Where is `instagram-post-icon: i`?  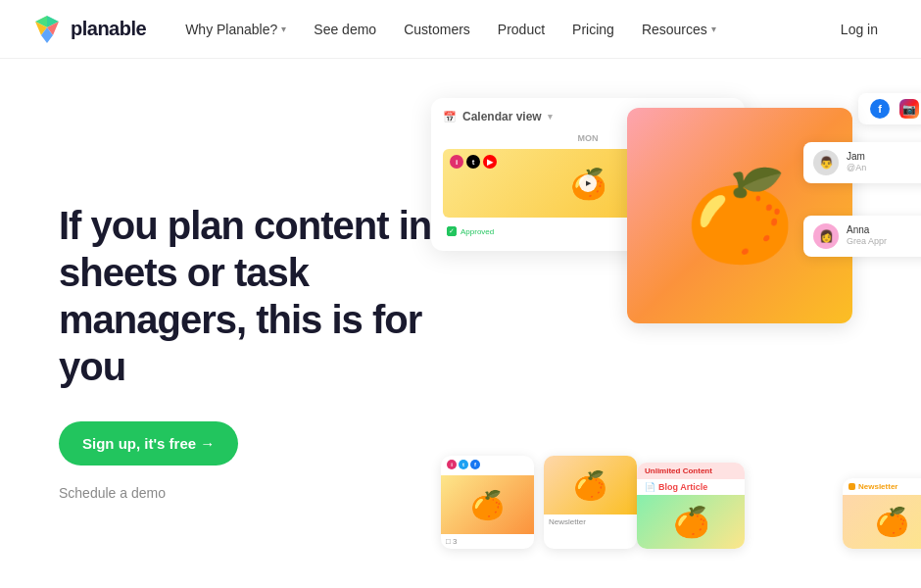
instagram-post-icon: i is located at coordinates (457, 162).